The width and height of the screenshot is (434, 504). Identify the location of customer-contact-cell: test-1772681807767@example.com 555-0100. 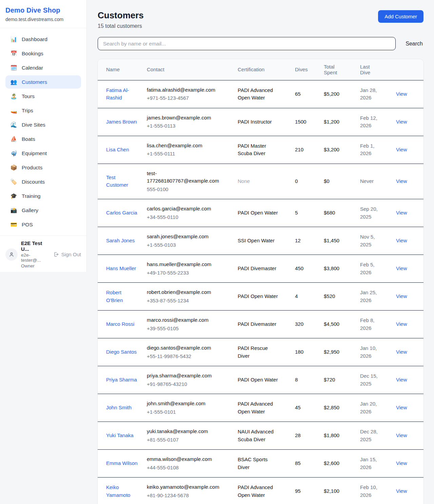
(192, 181).